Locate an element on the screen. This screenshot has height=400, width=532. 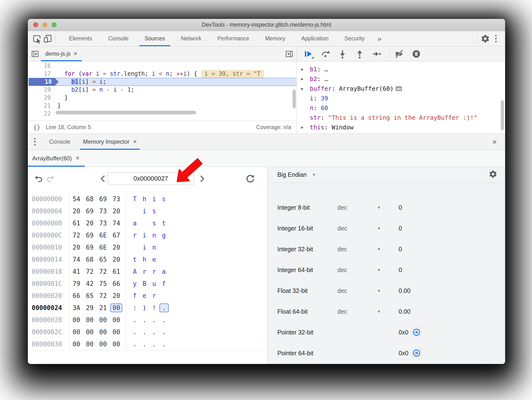
memory-ascii-char: A is located at coordinates (138, 272).